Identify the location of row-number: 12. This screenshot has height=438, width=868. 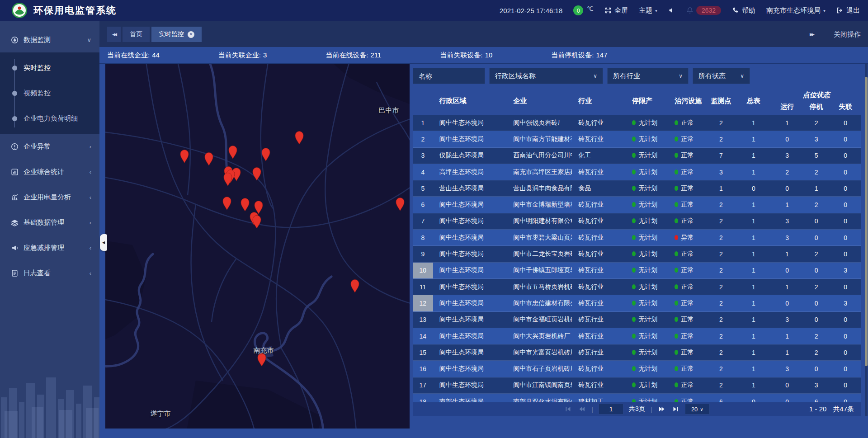
(423, 303).